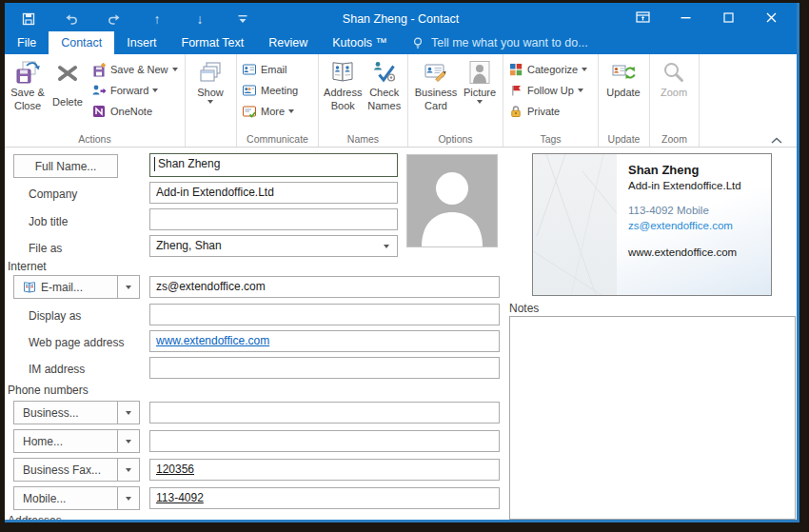  What do you see at coordinates (274, 246) in the screenshot?
I see `file-as-select: Zheng, Shan` at bounding box center [274, 246].